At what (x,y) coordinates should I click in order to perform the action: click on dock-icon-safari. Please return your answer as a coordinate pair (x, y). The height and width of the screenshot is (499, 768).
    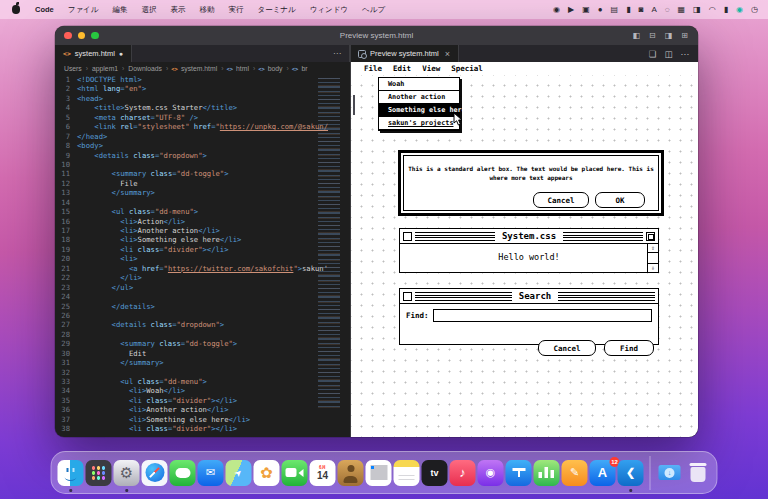
    Looking at the image, I should click on (155, 473).